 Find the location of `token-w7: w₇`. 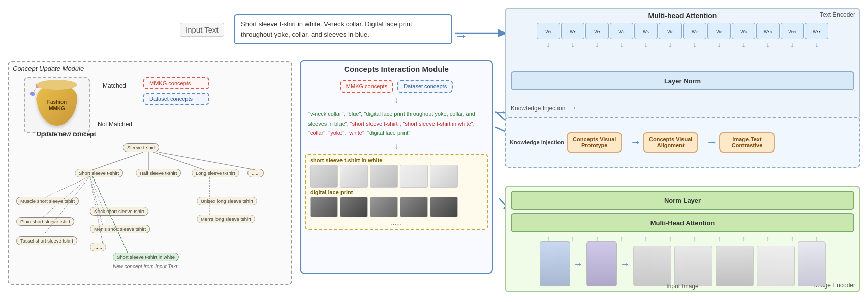

token-w7: w₇ is located at coordinates (695, 31).